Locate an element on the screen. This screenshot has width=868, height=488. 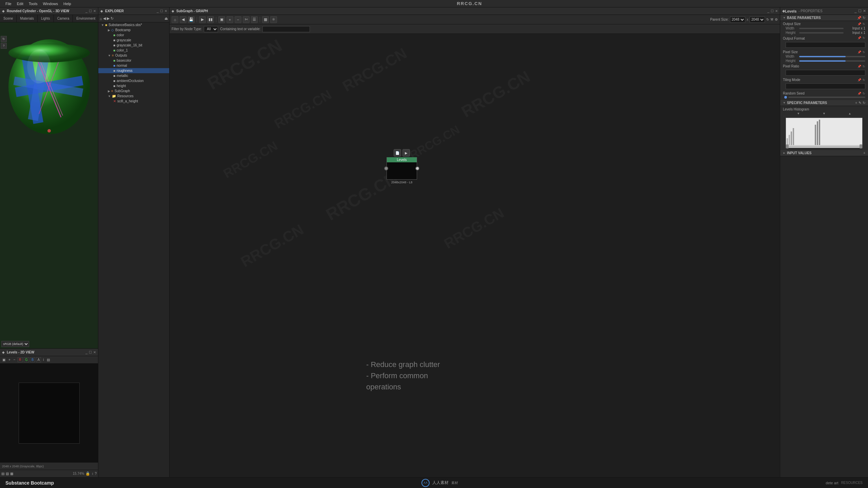
input-values-add: + is located at coordinates (864, 153).